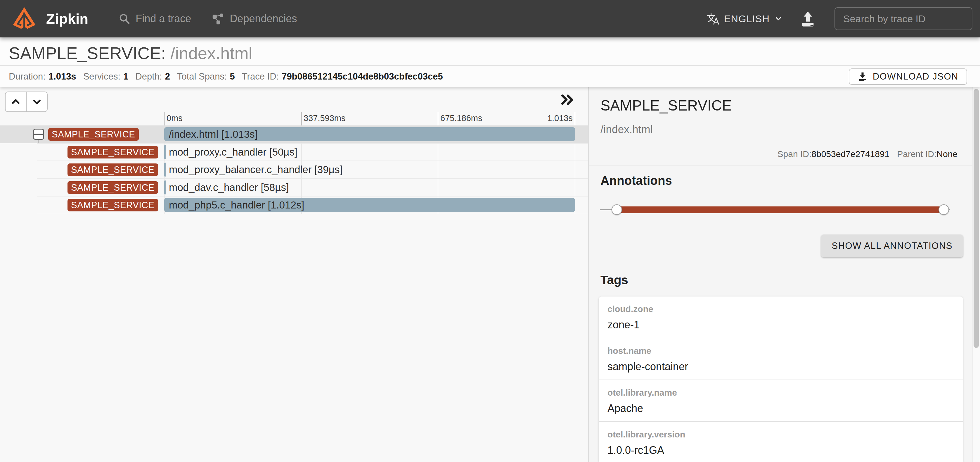 The width and height of the screenshot is (980, 462). Describe the element at coordinates (851, 154) in the screenshot. I see `span-id-value: 8b053ed7e2741891` at that location.